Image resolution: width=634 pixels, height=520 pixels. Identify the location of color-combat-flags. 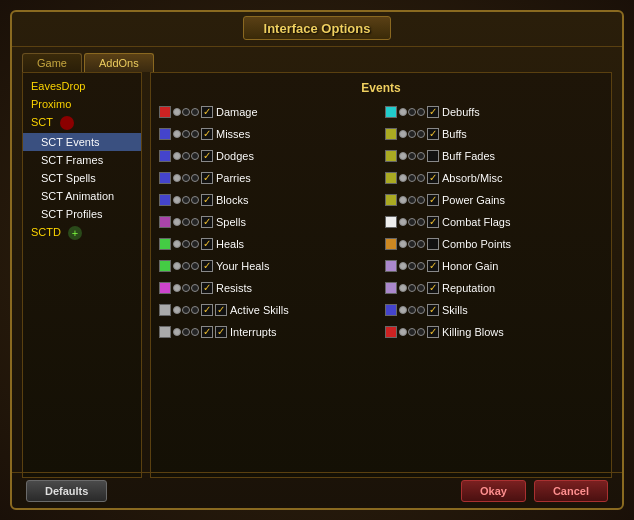
(391, 222).